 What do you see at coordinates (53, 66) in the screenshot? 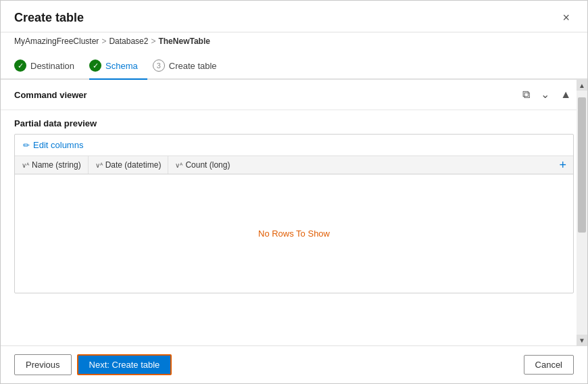
I see `step-destination-label: Destination` at bounding box center [53, 66].